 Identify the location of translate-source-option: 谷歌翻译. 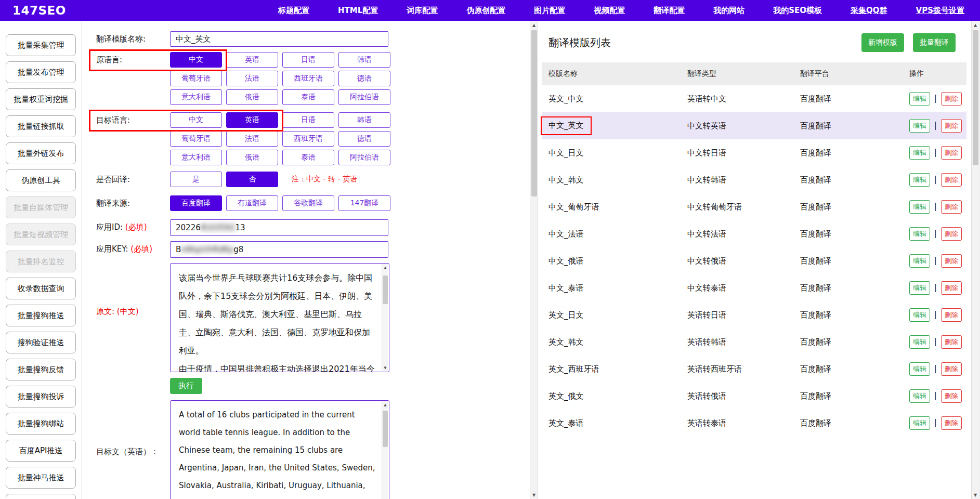
(308, 203).